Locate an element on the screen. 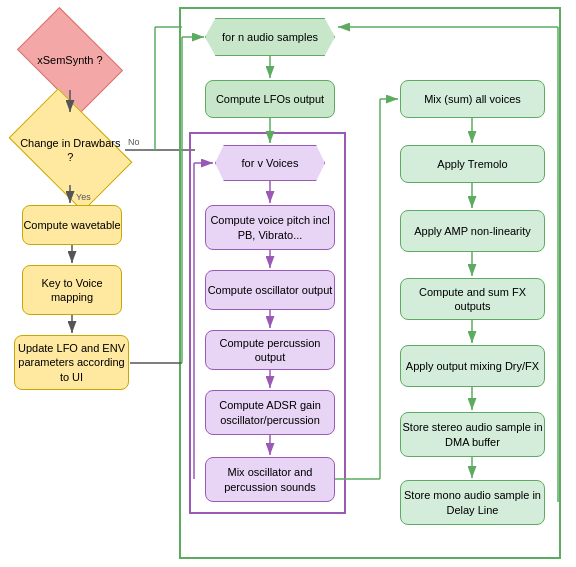 The image size is (576, 567). changeDrawbars-diamond: Change in Drawbars ? is located at coordinates (71, 150).